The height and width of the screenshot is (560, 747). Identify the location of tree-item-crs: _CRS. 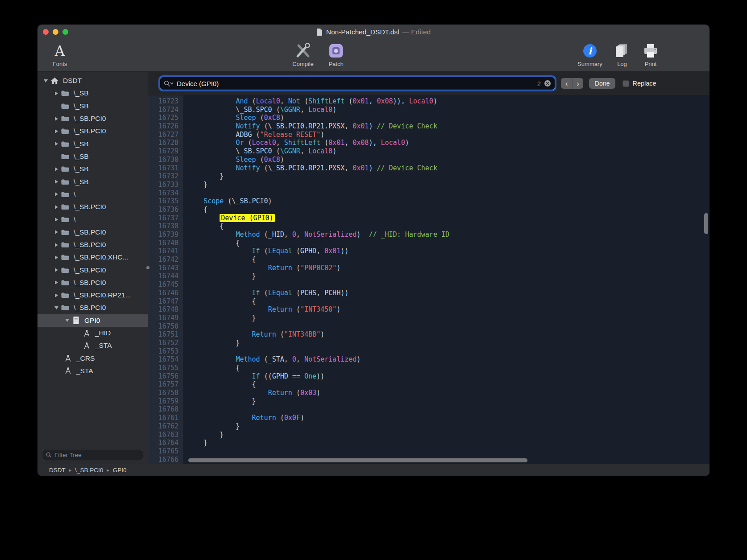
(93, 358).